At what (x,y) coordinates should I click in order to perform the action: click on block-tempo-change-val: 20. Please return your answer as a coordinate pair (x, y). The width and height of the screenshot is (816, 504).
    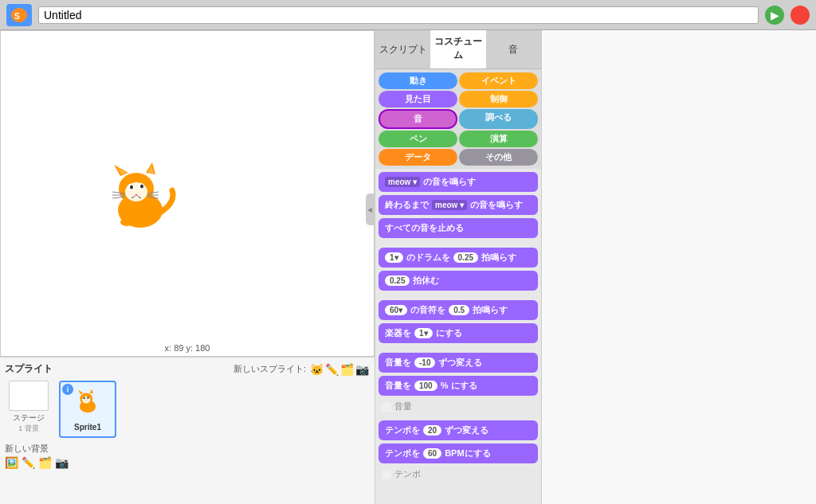
    Looking at the image, I should click on (432, 430).